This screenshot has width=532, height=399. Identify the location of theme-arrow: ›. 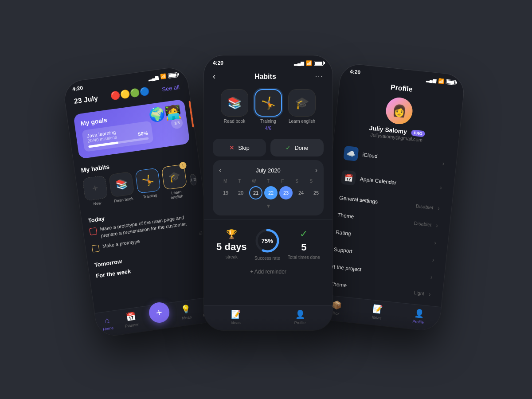
(437, 225).